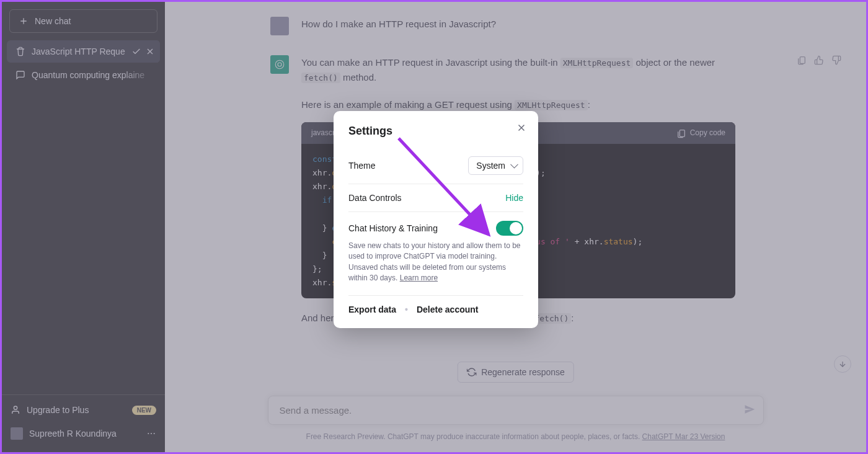  I want to click on settings-modal: Settings Theme System Data Controls Hide…, so click(436, 220).